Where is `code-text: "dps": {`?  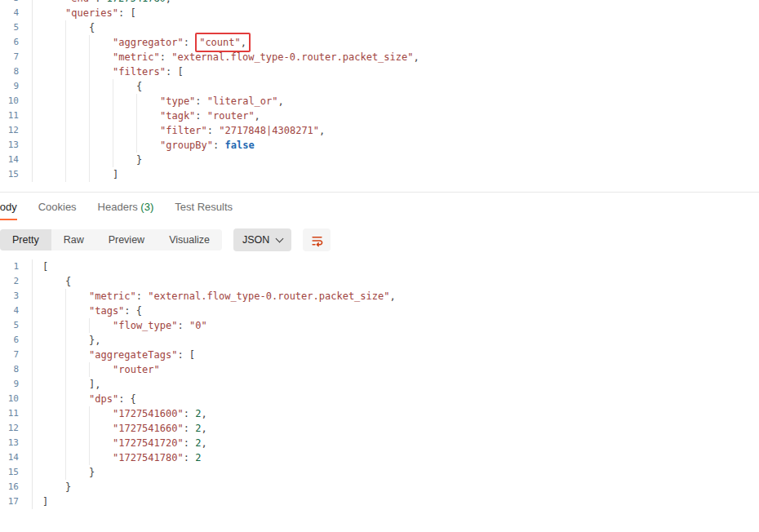
code-text: "dps": { is located at coordinates (85, 399).